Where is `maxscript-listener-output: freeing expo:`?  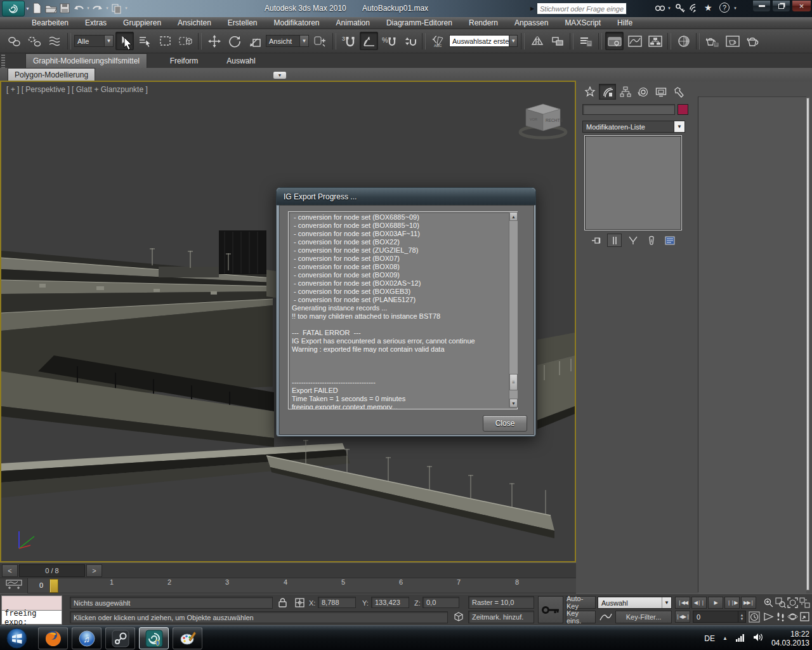 maxscript-listener-output: freeing expo: is located at coordinates (32, 618).